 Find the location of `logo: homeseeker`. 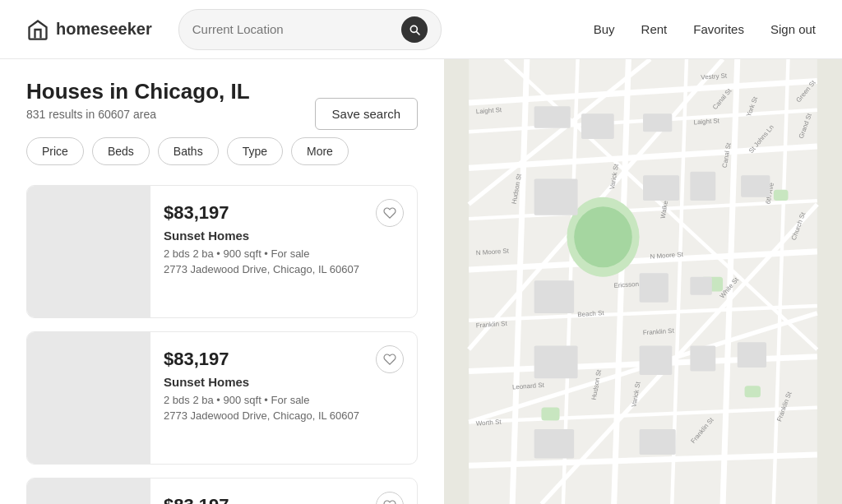

logo: homeseeker is located at coordinates (89, 30).